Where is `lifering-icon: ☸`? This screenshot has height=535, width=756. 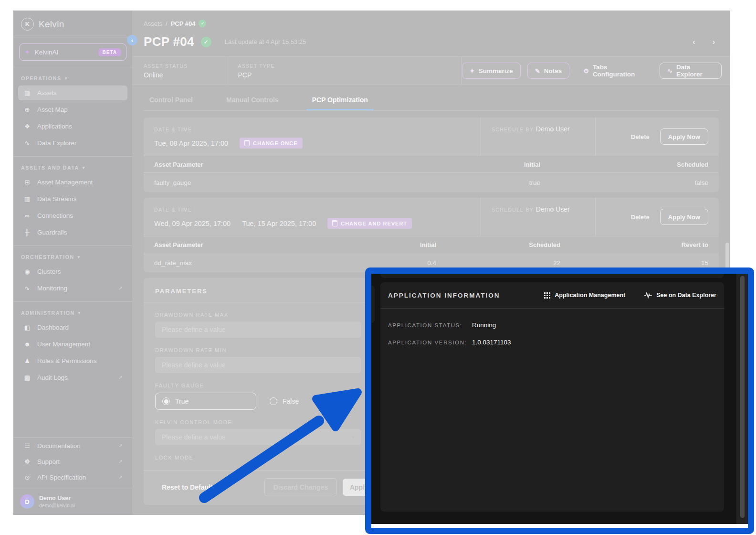 lifering-icon: ☸ is located at coordinates (27, 461).